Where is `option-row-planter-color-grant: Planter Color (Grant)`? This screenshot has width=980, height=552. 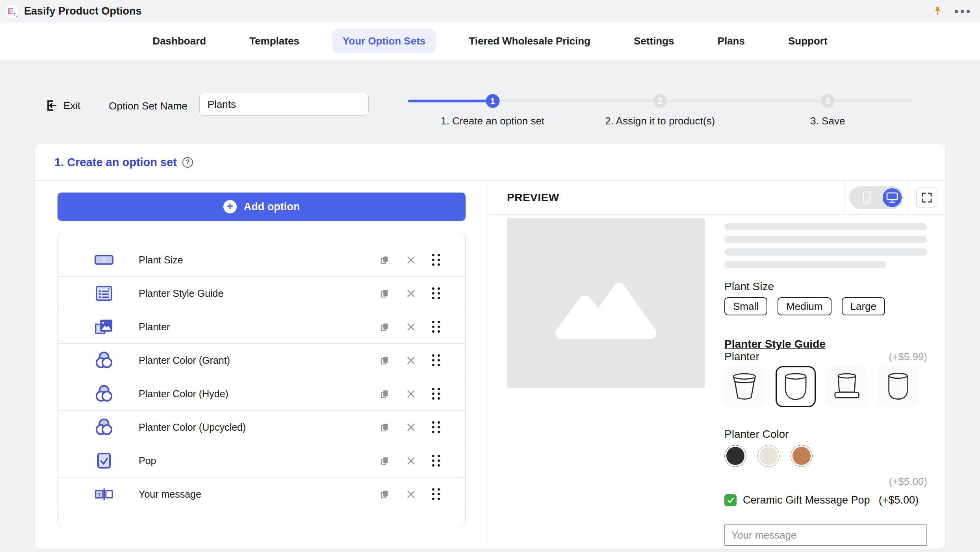
option-row-planter-color-grant: Planter Color (Grant) is located at coordinates (262, 361).